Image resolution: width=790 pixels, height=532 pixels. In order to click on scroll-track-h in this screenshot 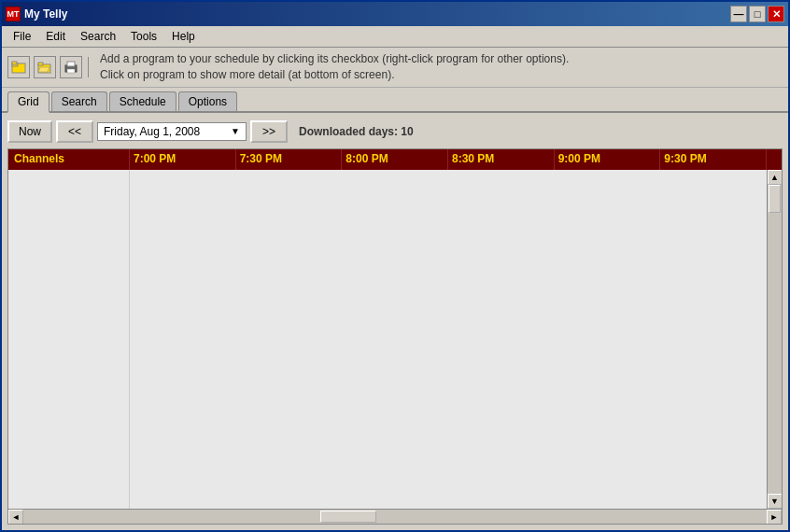, I will do `click(395, 517)`.